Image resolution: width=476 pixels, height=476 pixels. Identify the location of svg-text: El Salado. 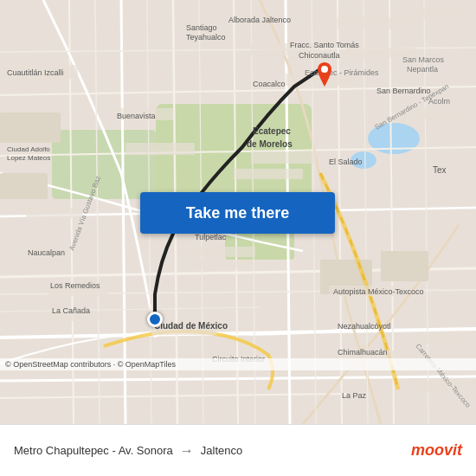
(346, 162).